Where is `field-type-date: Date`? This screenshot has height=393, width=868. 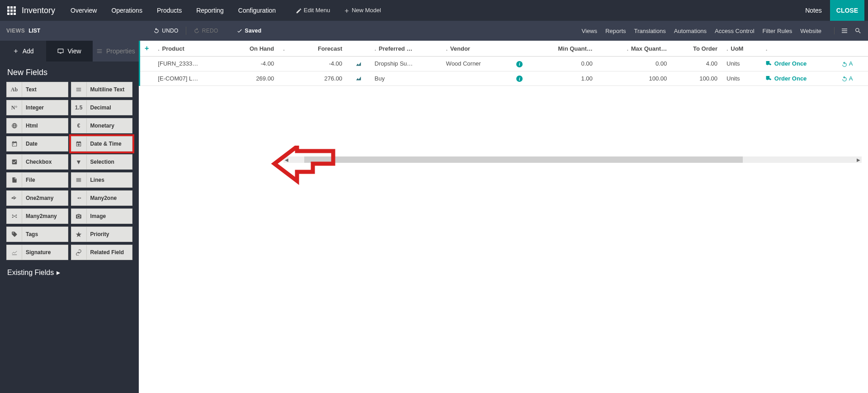
field-type-date: Date is located at coordinates (37, 144).